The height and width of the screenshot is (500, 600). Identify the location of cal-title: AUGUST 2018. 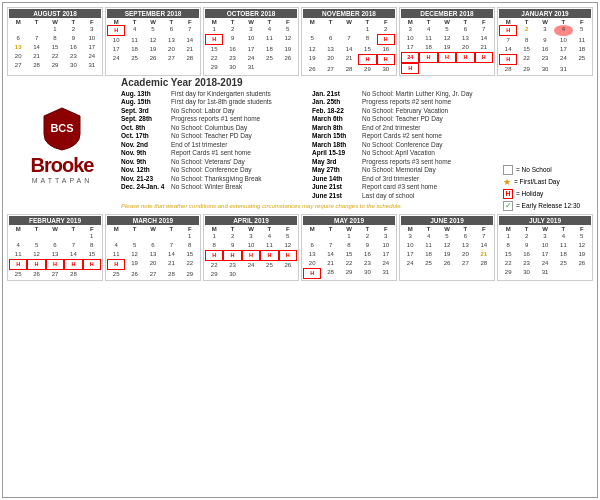
(55, 14).